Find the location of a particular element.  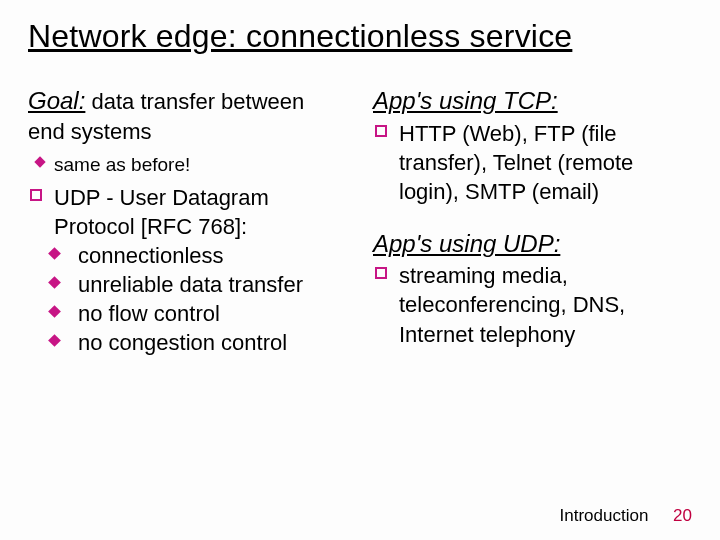

goal-sub-item: same as before! is located at coordinates (188, 164).